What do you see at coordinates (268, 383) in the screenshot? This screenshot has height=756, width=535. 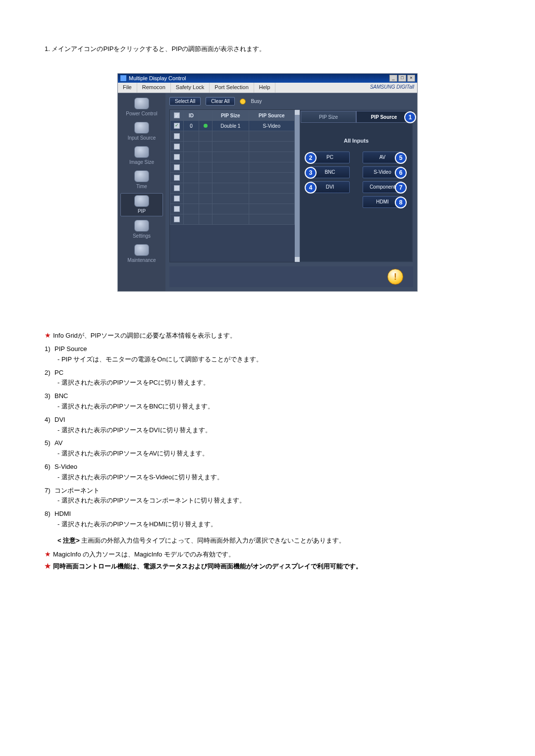 I see `item-sub: - 選択された表示のPIPソースをPCに切り替えます。` at bounding box center [268, 383].